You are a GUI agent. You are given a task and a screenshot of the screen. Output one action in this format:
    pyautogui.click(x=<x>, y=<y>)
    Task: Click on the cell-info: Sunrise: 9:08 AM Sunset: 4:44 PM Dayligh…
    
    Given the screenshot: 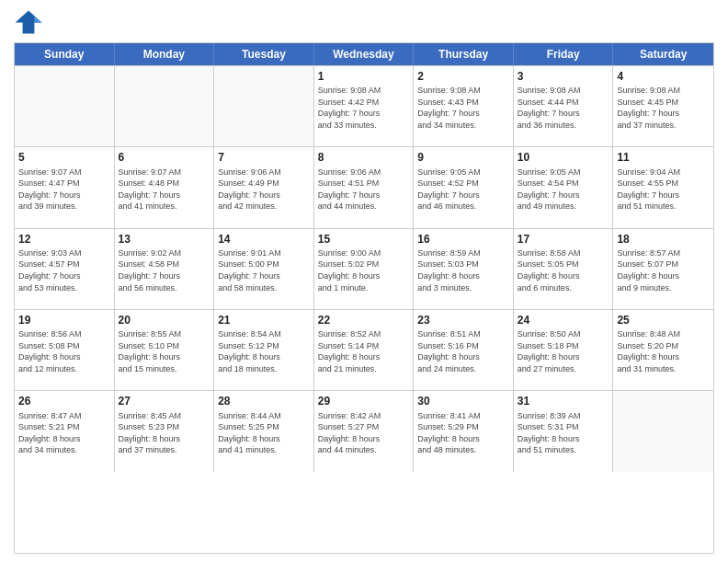 What is the action you would take?
    pyautogui.click(x=563, y=108)
    